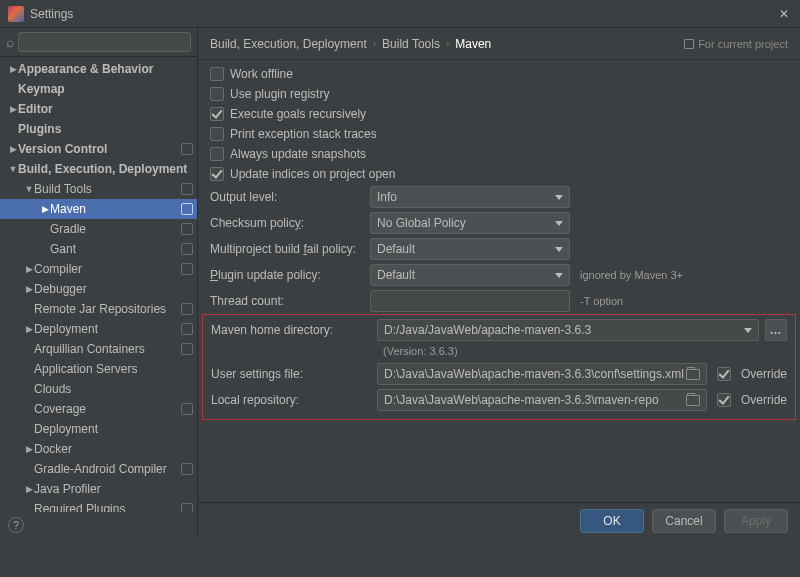 The width and height of the screenshot is (800, 577). What do you see at coordinates (290, 275) in the screenshot?
I see `label-plugin-update: Plugin update policy:` at bounding box center [290, 275].